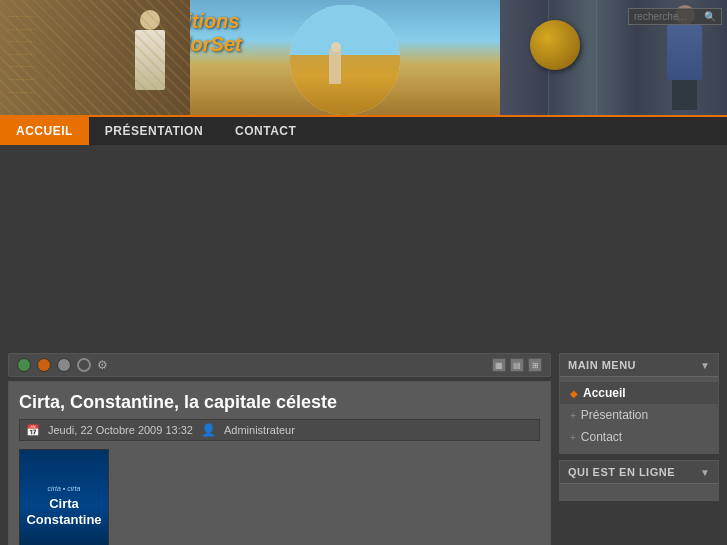  What do you see at coordinates (535, 365) in the screenshot?
I see `ctrl-btn-view3: ⊞` at bounding box center [535, 365].